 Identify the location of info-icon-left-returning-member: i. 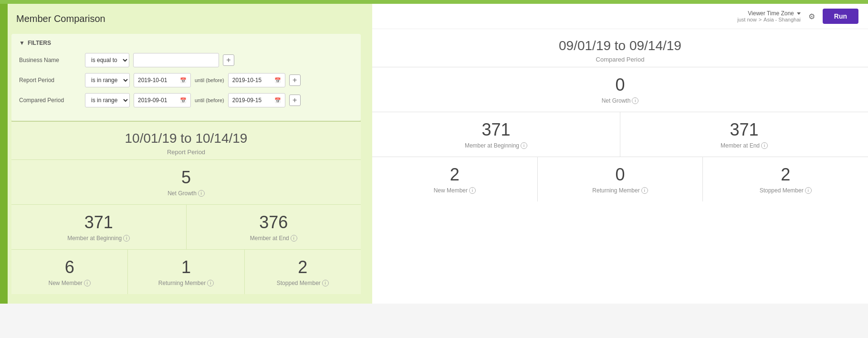
(210, 283).